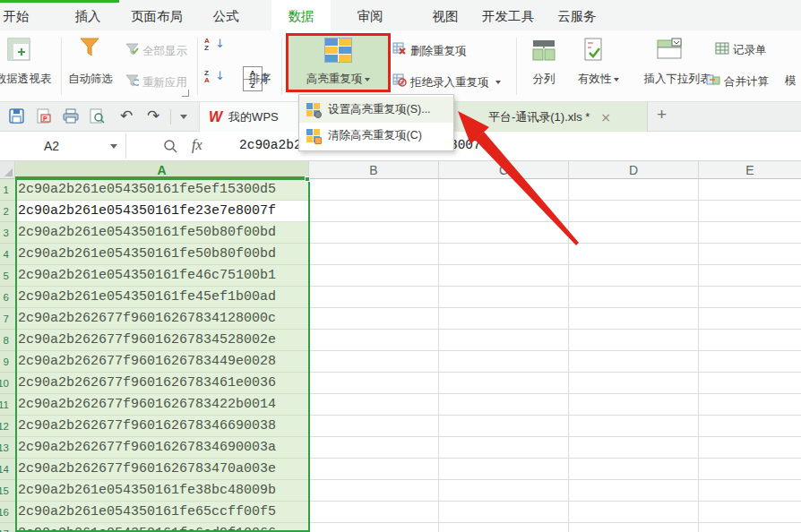  What do you see at coordinates (157, 15) in the screenshot?
I see `tab-page-layout: 页面布局` at bounding box center [157, 15].